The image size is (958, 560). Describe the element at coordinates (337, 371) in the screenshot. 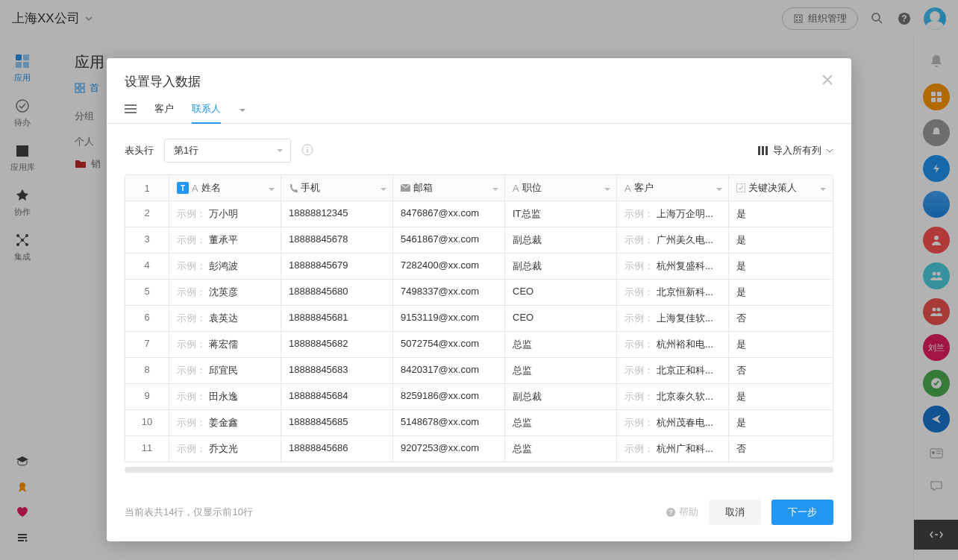

I see `cell-phone: 18888845683` at that location.